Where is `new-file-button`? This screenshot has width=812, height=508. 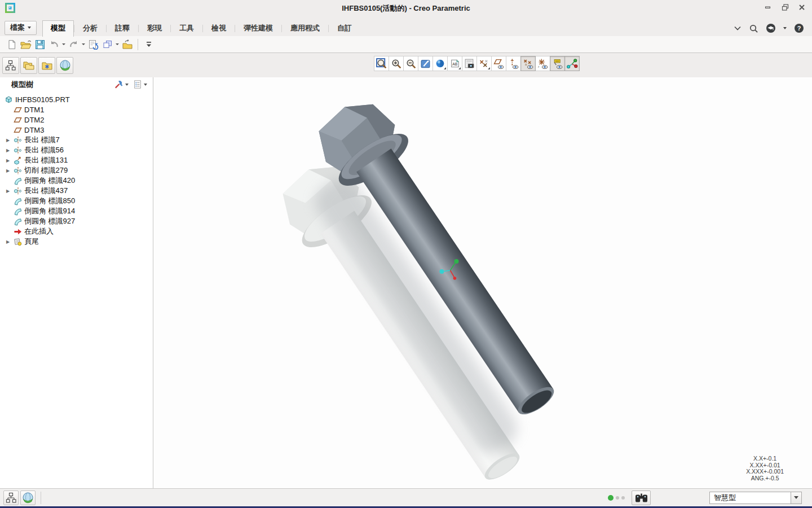
new-file-button is located at coordinates (11, 45).